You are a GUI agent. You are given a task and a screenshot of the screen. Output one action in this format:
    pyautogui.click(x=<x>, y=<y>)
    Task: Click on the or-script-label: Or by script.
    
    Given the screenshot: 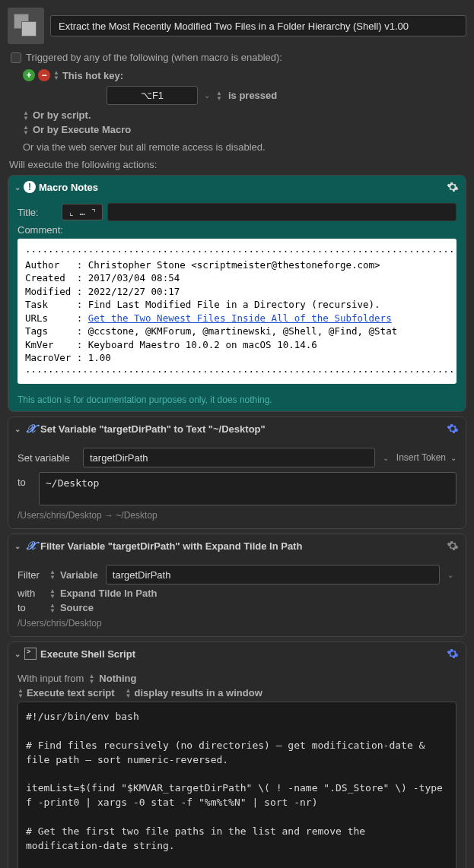 What is the action you would take?
    pyautogui.click(x=62, y=116)
    